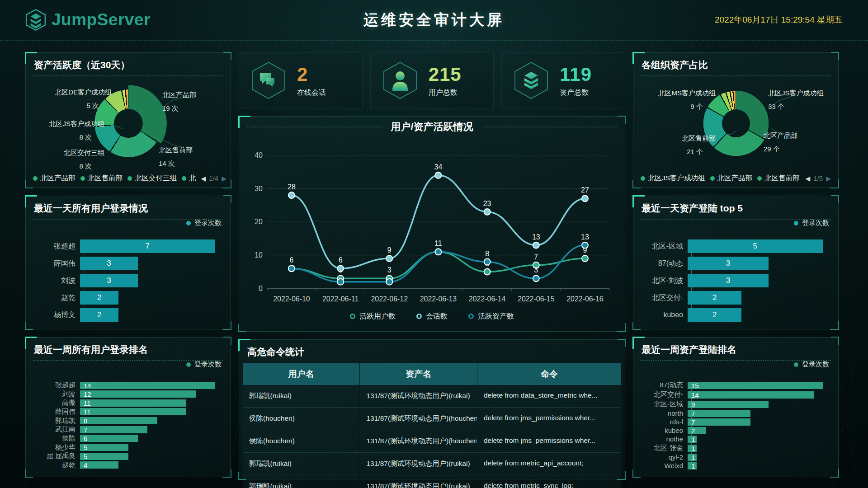 Image resolution: width=868 pixels, height=488 pixels. Describe the element at coordinates (734, 298) in the screenshot. I see `bar-row: 北区交付-2` at that location.